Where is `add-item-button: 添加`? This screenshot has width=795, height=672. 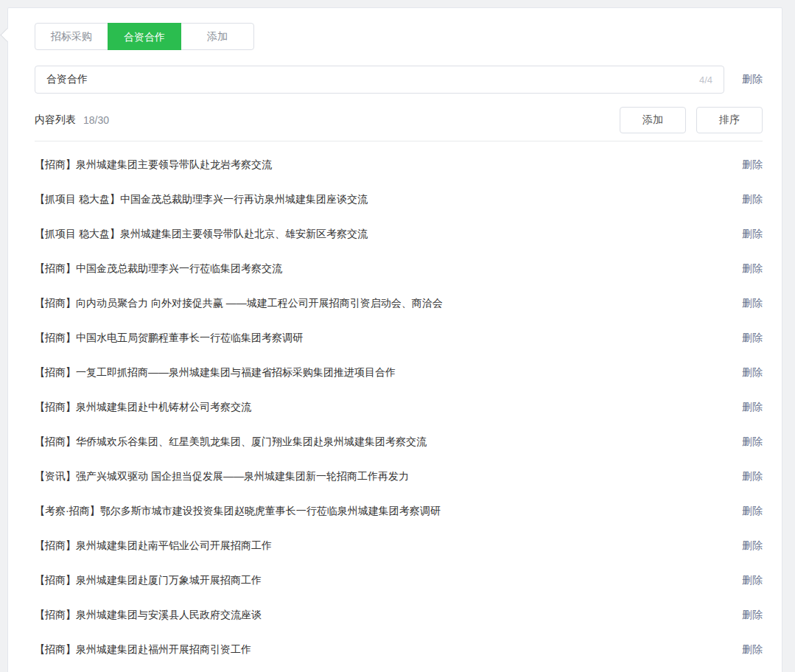 add-item-button: 添加 is located at coordinates (653, 120).